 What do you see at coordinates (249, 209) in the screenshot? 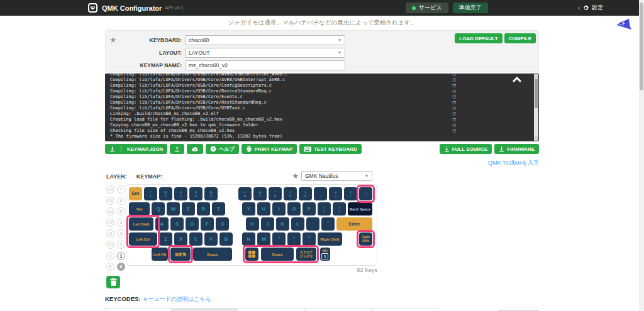
I see `key-Y: Y` at bounding box center [249, 209].